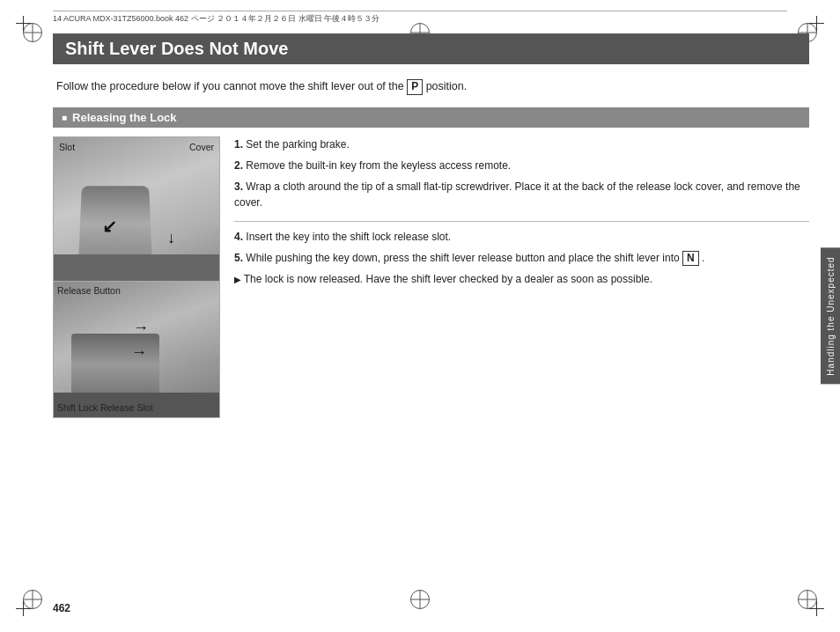 The height and width of the screenshot is (632, 840). What do you see at coordinates (239, 187) in the screenshot?
I see `step-3-num: 3.` at bounding box center [239, 187].